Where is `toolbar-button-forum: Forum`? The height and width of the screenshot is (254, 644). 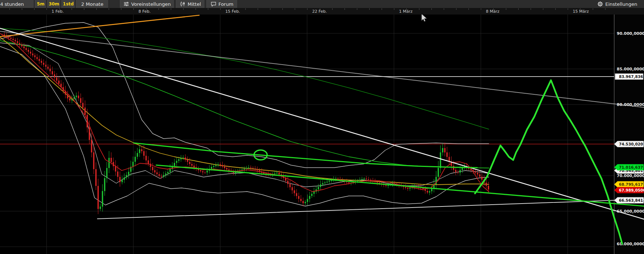 toolbar-button-forum: Forum is located at coordinates (222, 4).